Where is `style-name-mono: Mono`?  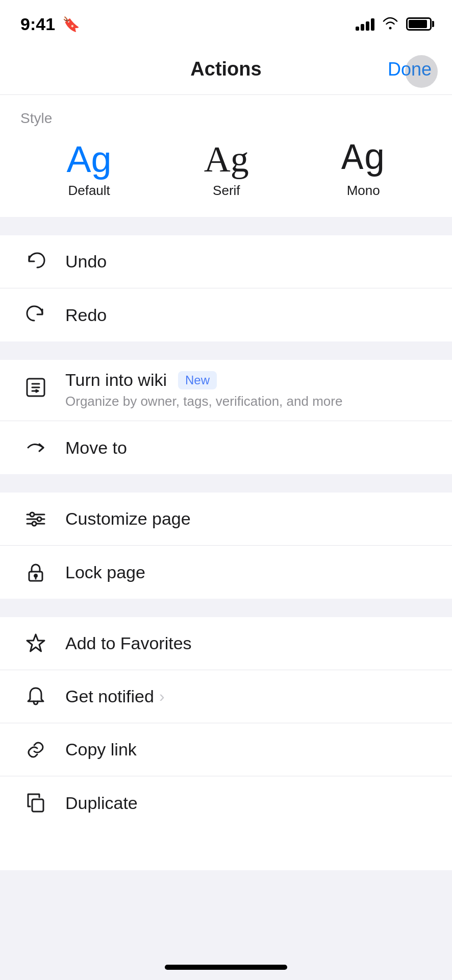
style-name-mono: Mono is located at coordinates (363, 191).